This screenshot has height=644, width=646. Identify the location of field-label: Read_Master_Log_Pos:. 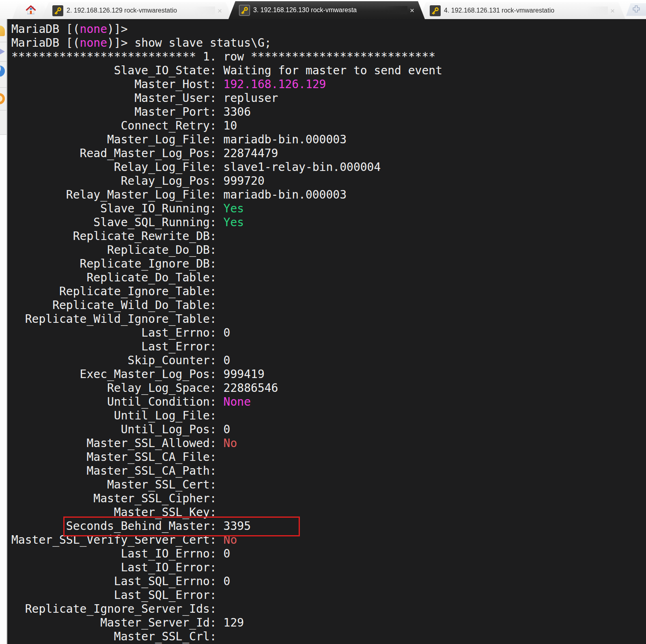
(118, 153).